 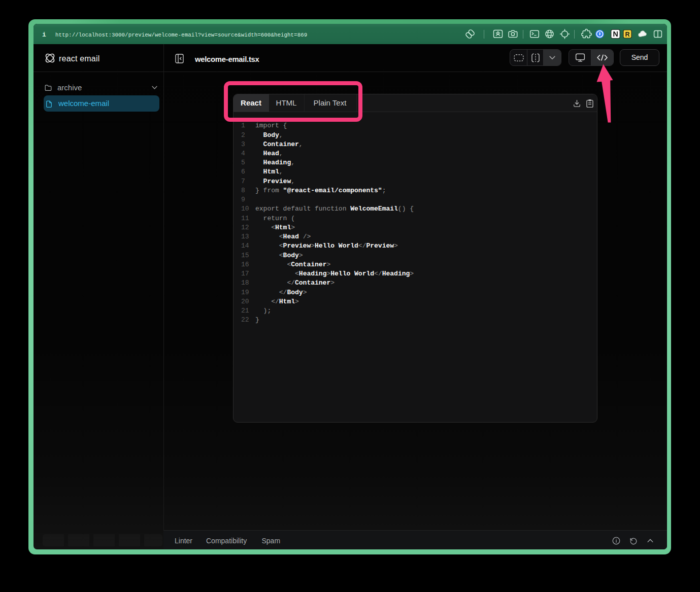 I want to click on svg-text: R, so click(x=627, y=34).